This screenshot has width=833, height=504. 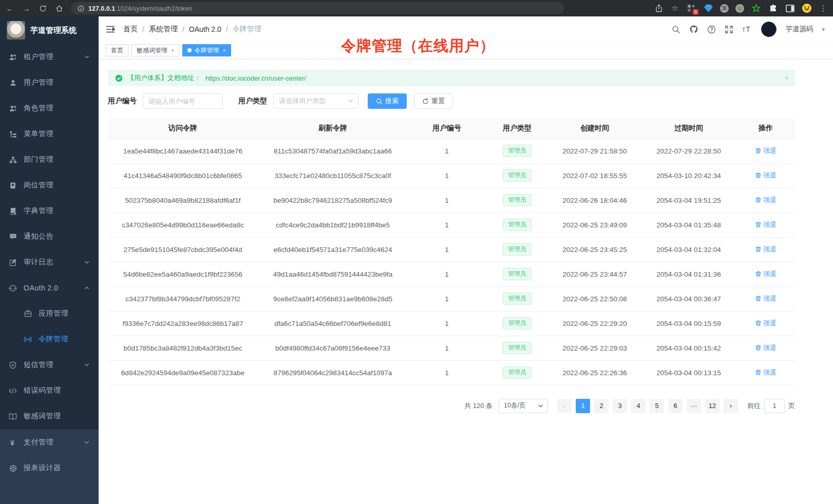 I want to click on address-bar: 127.0.0.1:1024/system/oauth2/token, so click(x=317, y=8).